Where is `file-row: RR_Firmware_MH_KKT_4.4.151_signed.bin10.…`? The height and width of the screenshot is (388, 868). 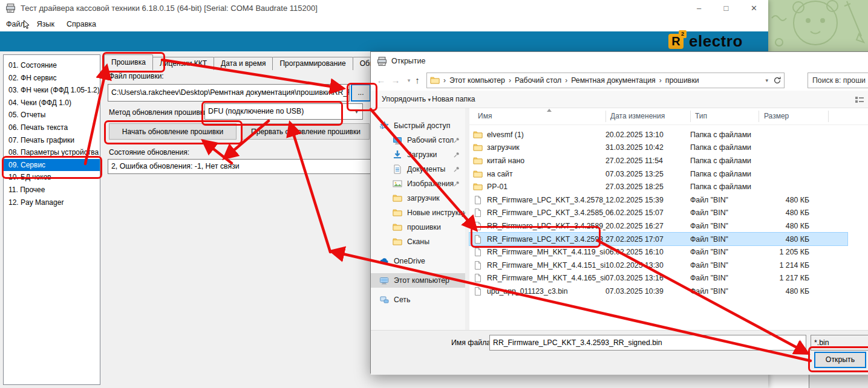
file-row: RR_Firmware_MH_KKT_4.4.151_signed.bin10.… is located at coordinates (658, 265).